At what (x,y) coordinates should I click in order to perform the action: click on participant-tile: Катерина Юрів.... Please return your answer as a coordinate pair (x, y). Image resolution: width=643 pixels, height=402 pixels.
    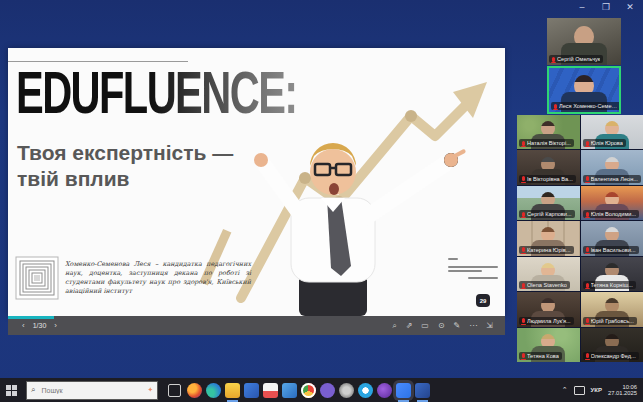
    Looking at the image, I should click on (548, 238).